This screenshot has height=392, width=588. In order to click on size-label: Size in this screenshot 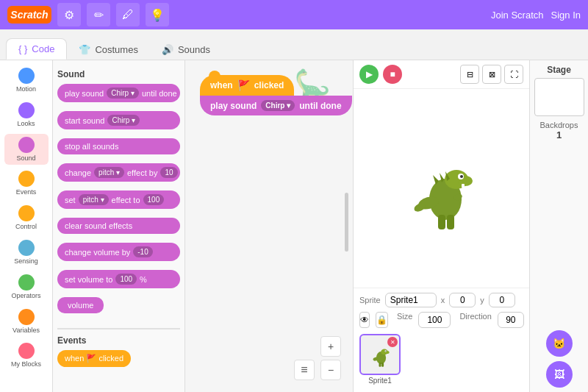, I will do `click(404, 320)`.